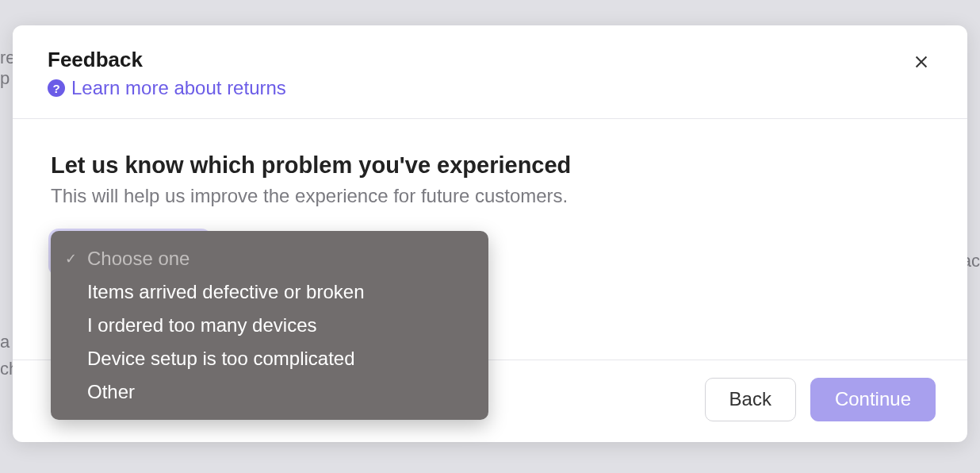  I want to click on learn-more-text: Learn more about returns, so click(179, 88).